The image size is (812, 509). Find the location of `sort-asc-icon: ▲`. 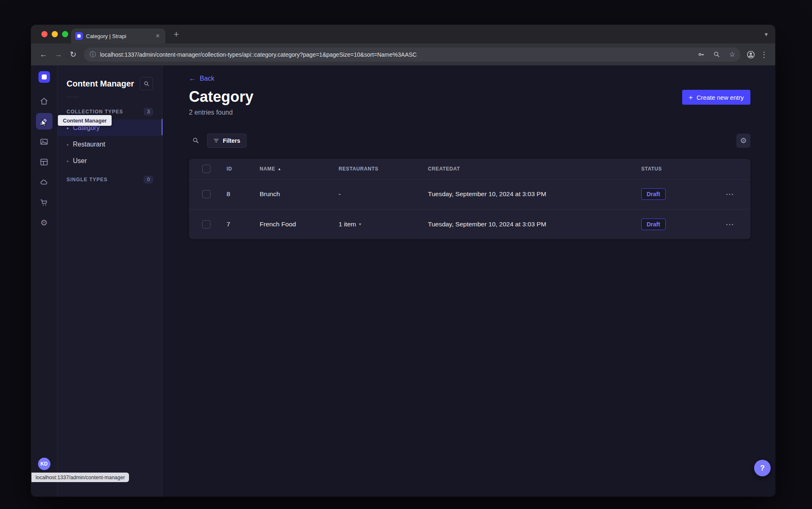

sort-asc-icon: ▲ is located at coordinates (279, 169).